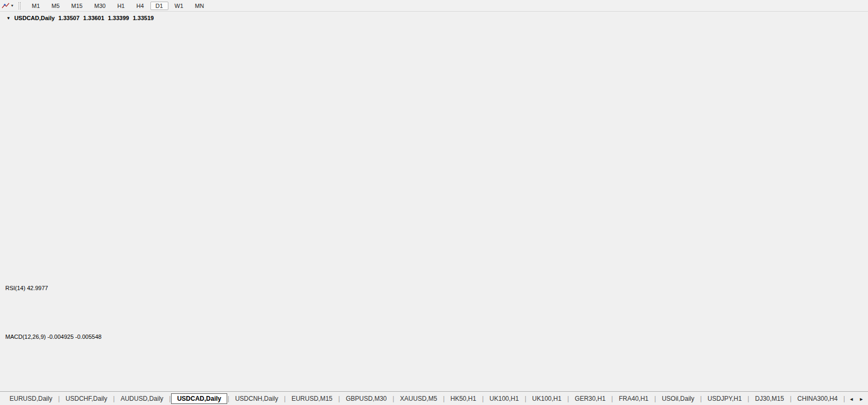 Image resolution: width=868 pixels, height=405 pixels. What do you see at coordinates (256, 399) in the screenshot?
I see `chart-tab-usdcnh-daily: USDCNH,Daily` at bounding box center [256, 399].